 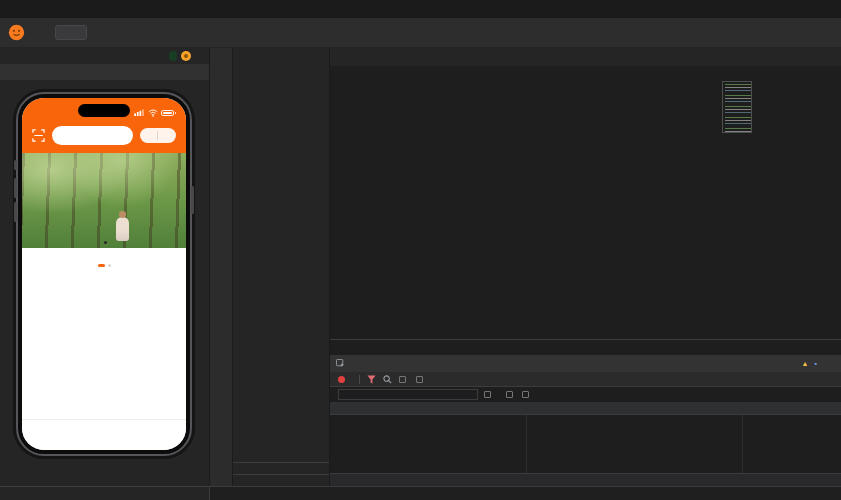 What do you see at coordinates (404, 380) in the screenshot?
I see `preserve-log-checkbox` at bounding box center [404, 380].